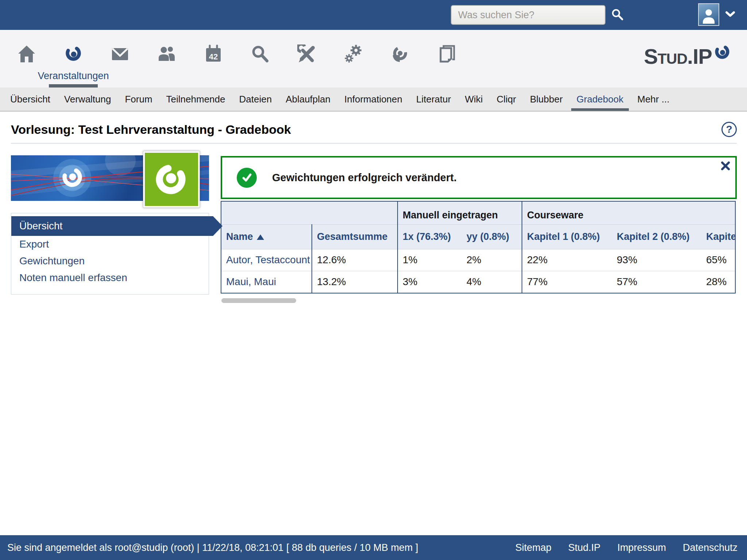 Image resolution: width=747 pixels, height=560 pixels. Describe the element at coordinates (27, 54) in the screenshot. I see `home-icon` at that location.